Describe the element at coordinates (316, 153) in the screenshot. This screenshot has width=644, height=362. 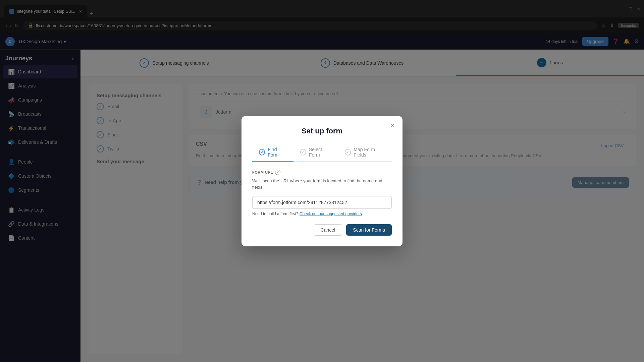
I see `modal-tab-select-form: ✓ Select Form` at that location.